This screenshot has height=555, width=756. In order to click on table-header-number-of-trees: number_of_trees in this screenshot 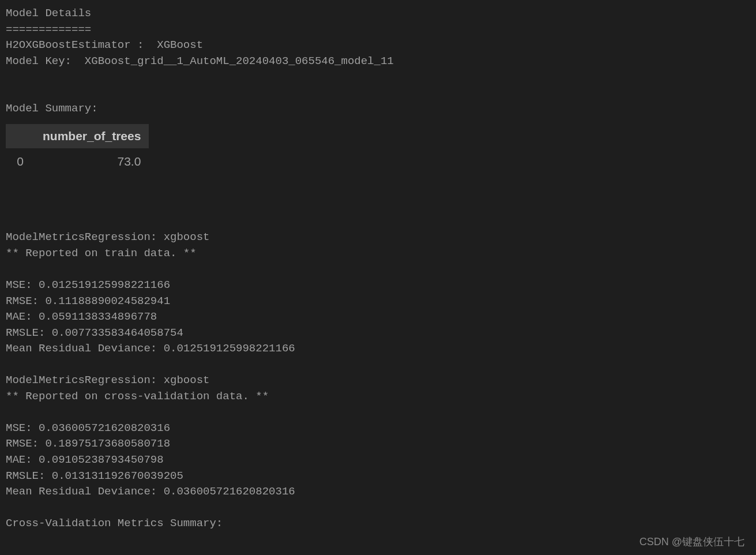, I will do `click(92, 136)`.